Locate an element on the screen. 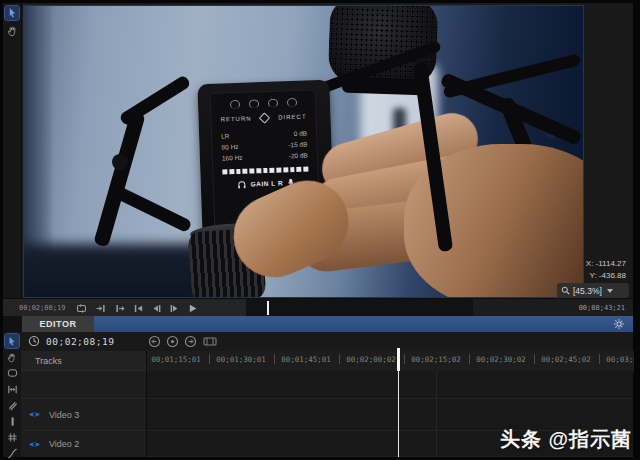 The height and width of the screenshot is (460, 640). transport-playhead is located at coordinates (268, 308).